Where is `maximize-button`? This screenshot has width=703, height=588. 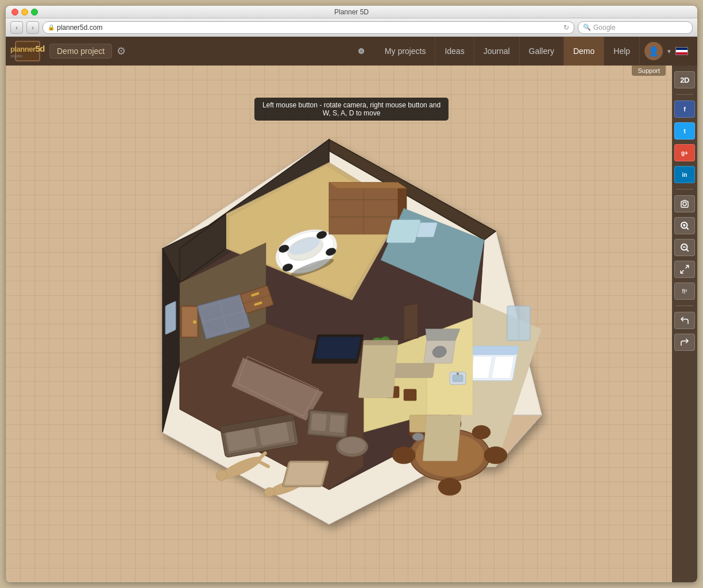
maximize-button is located at coordinates (34, 12).